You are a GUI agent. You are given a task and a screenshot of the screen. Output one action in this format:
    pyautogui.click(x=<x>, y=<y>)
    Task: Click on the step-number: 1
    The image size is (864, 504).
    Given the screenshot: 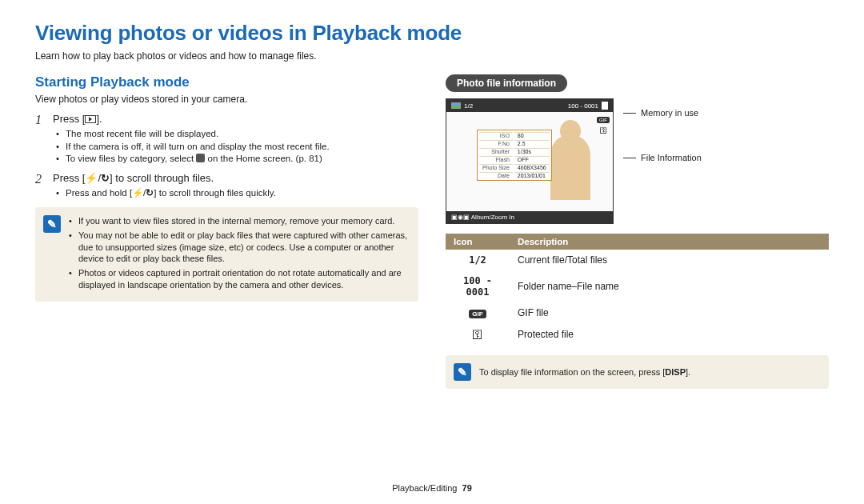 What is the action you would take?
    pyautogui.click(x=41, y=139)
    